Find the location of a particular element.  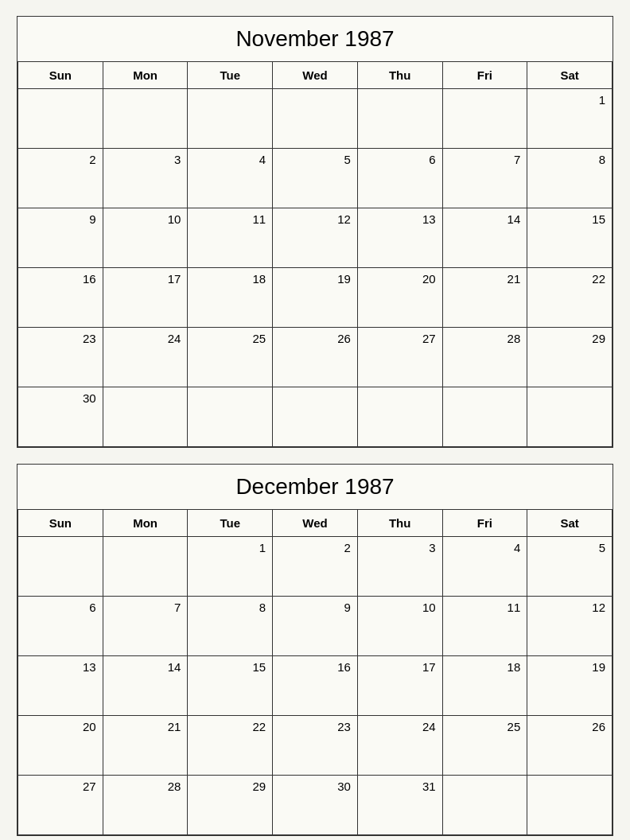

nov-header-tue: Tue is located at coordinates (231, 76).